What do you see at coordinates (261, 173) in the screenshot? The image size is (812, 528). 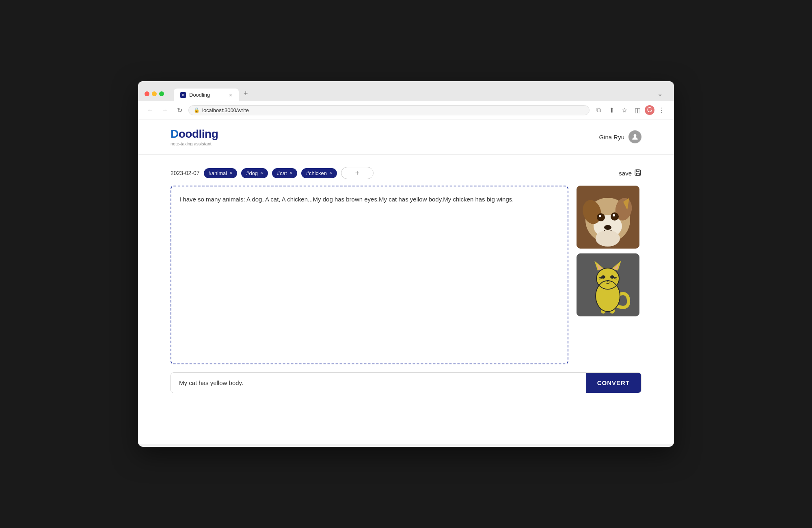 I see `tag-dog-close: ×` at bounding box center [261, 173].